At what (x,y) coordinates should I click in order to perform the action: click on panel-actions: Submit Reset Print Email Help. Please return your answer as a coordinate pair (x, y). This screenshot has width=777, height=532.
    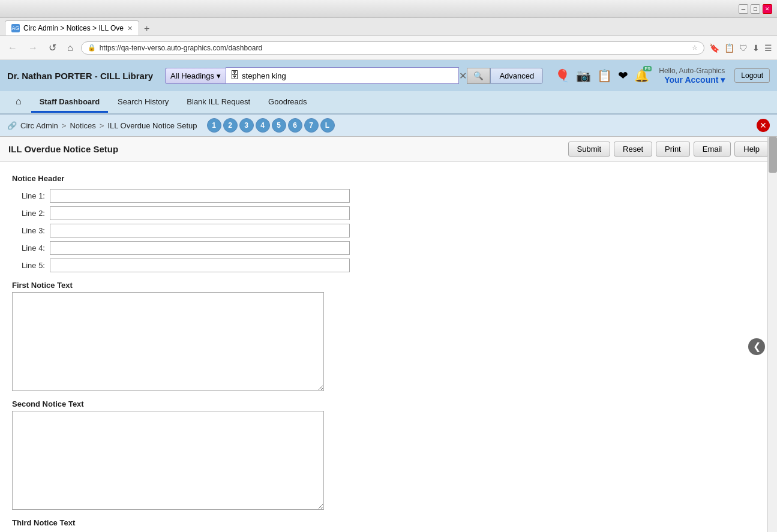
    Looking at the image, I should click on (668, 149).